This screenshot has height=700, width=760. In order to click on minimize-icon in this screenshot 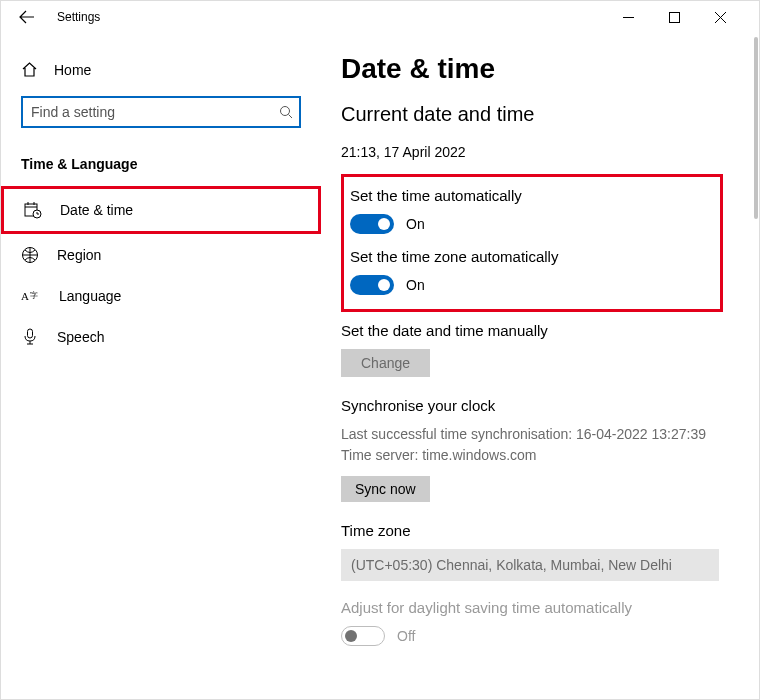, I will do `click(628, 18)`.